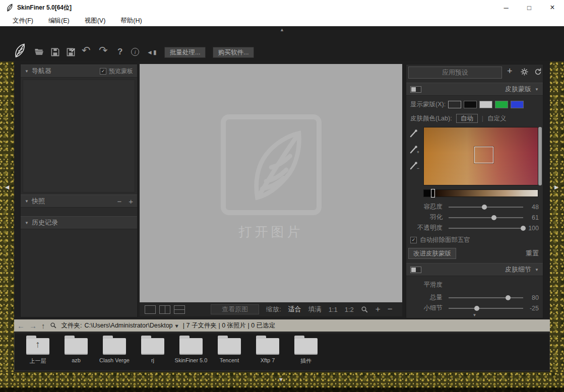 Image resolution: width=564 pixels, height=392 pixels. Describe the element at coordinates (517, 105) in the screenshot. I see `mask-swatch-blue` at that location.